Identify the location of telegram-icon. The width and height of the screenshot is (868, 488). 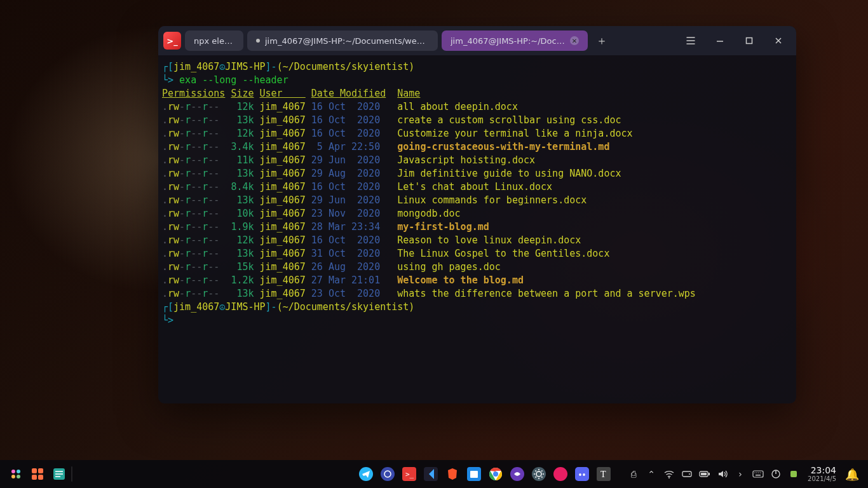
(366, 474).